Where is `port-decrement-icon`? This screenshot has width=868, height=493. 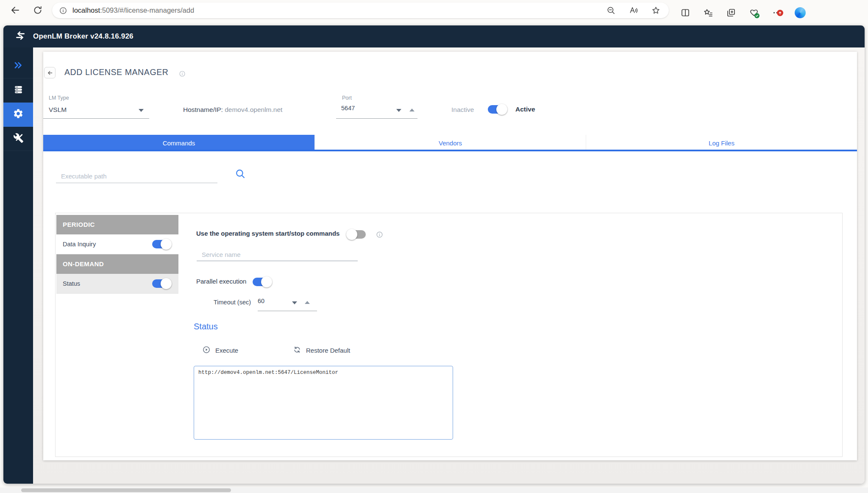
port-decrement-icon is located at coordinates (399, 110).